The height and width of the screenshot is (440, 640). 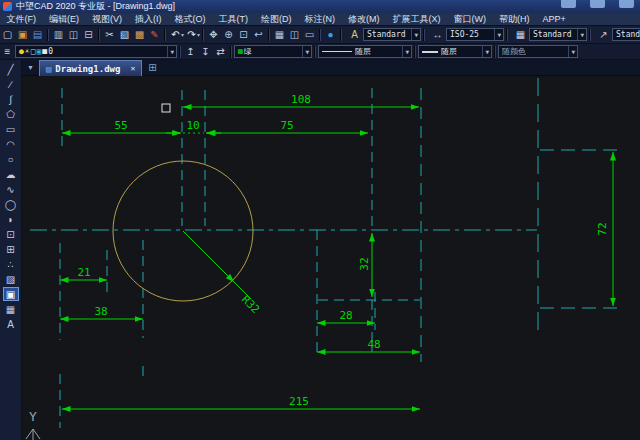 I want to click on point-tool-icon: ∴, so click(x=11, y=264).